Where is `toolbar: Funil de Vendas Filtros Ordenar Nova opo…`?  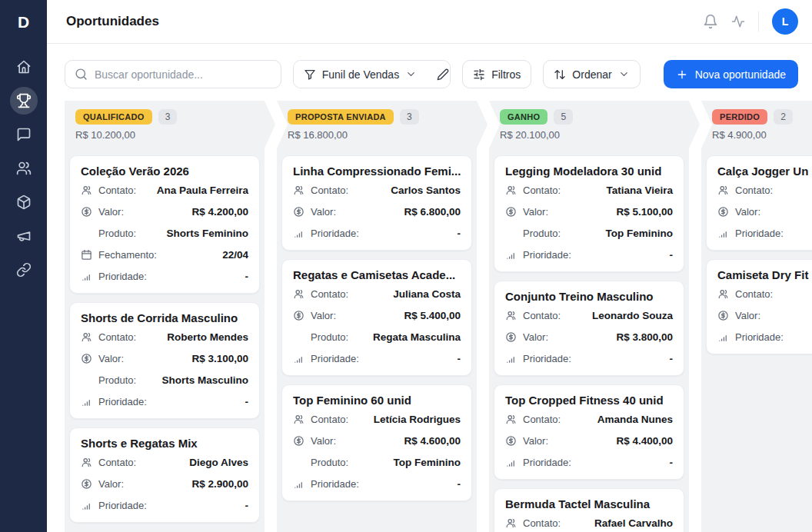 toolbar: Funil de Vendas Filtros Ordenar Nova opo… is located at coordinates (429, 66).